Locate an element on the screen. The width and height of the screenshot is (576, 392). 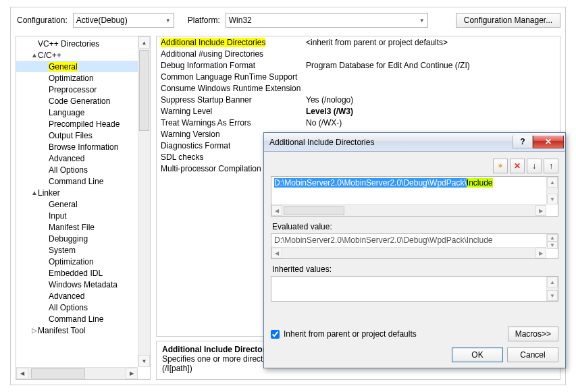
tree-item: ▲Linker is located at coordinates (83, 193).